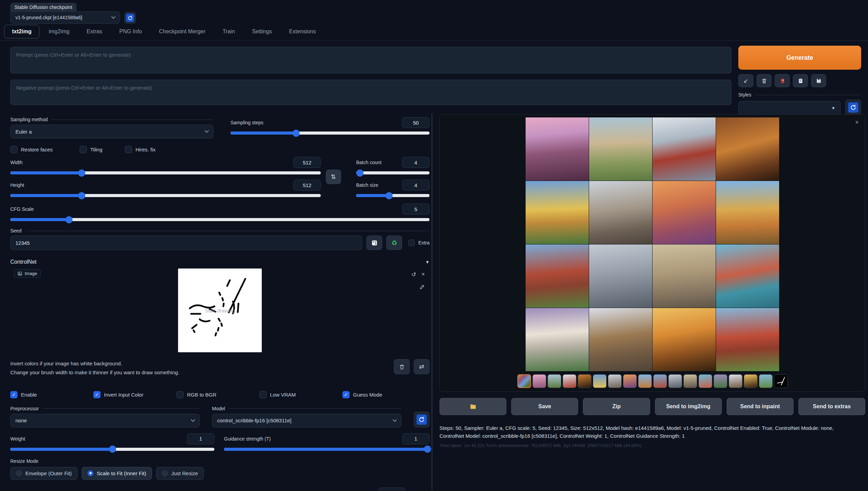 This screenshot has height=491, width=868. Describe the element at coordinates (384, 395) in the screenshot. I see `guess-mode-checkbox: ✓ Guess Mode` at that location.